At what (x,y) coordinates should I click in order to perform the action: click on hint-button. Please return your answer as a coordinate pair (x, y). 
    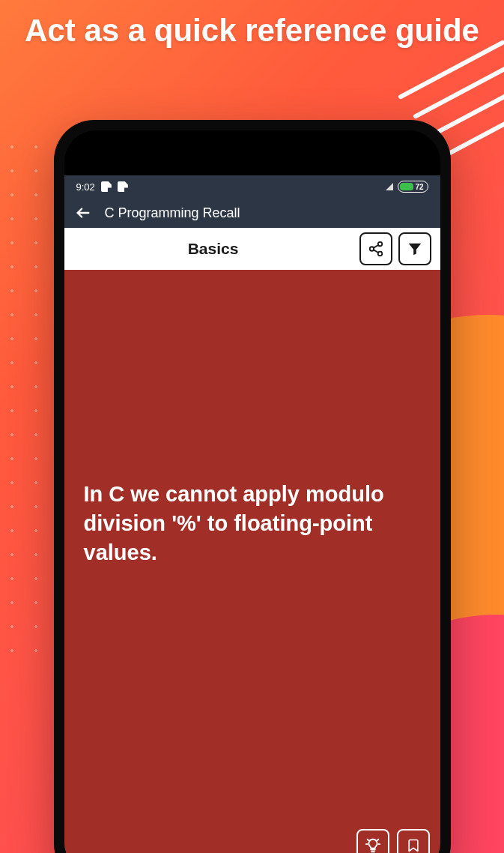
    Looking at the image, I should click on (373, 841).